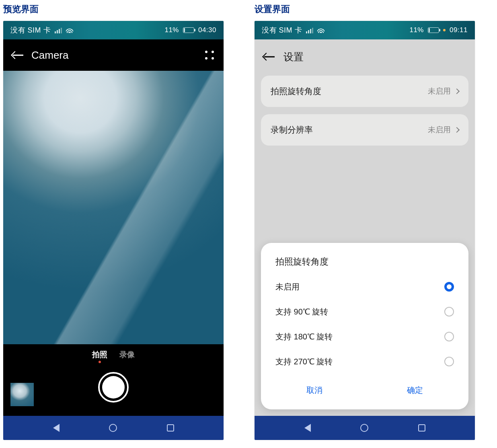  I want to click on setting-rotation-angle: 拍照旋转角度 未启用, so click(365, 91).